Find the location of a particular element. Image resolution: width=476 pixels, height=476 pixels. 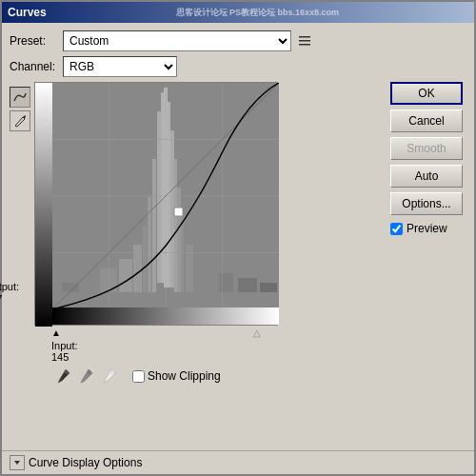

input-gradient is located at coordinates (166, 316).